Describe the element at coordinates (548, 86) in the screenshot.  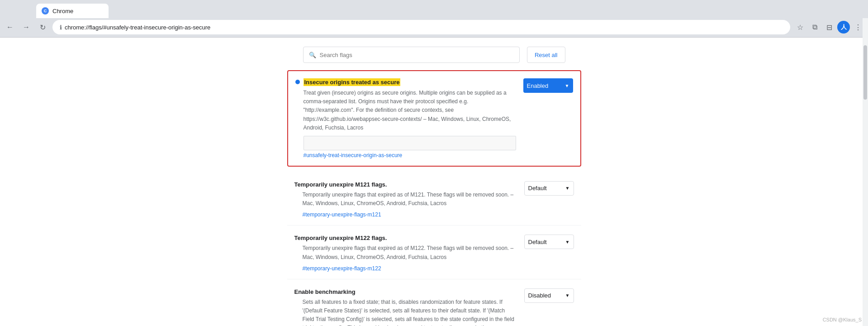
I see `flag-dropdown-1: Enabled ▼` at that location.